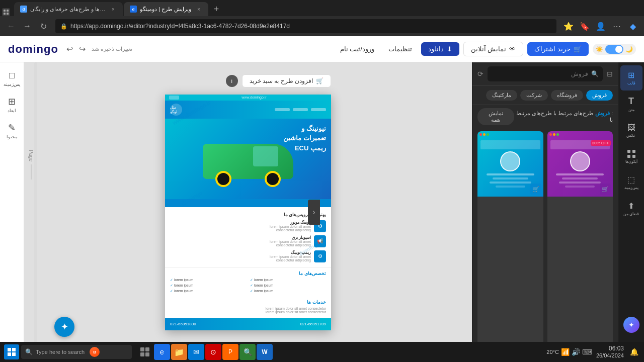  What do you see at coordinates (76, 352) in the screenshot?
I see `taskbar-search: 🔍 Type here to search B` at bounding box center [76, 352].